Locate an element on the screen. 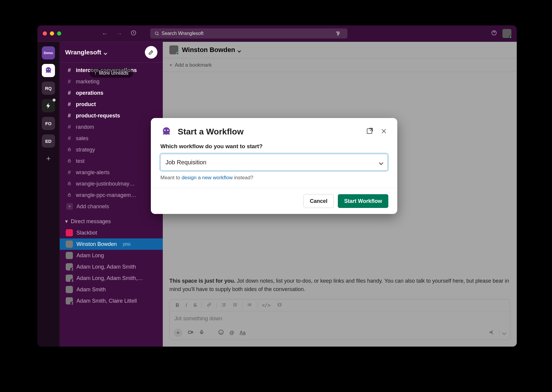  channel-product-requests: #product-requests is located at coordinates (111, 116).